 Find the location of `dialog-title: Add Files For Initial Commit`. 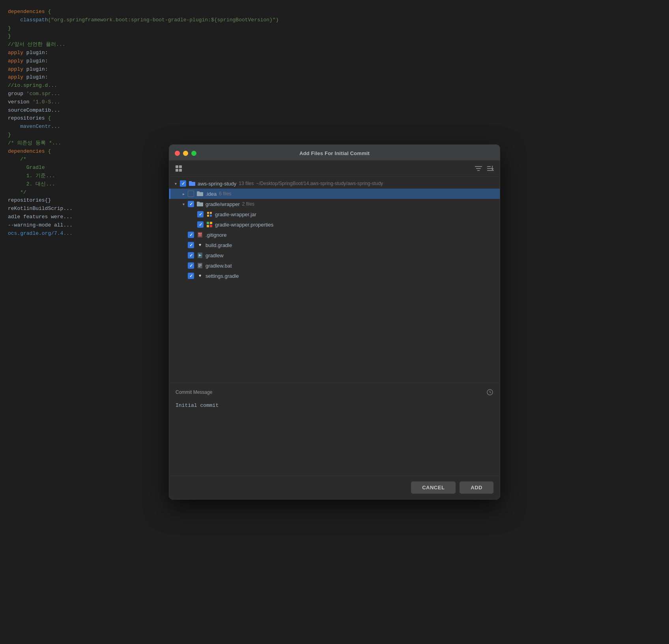

dialog-title: Add Files For Initial Commit is located at coordinates (334, 153).